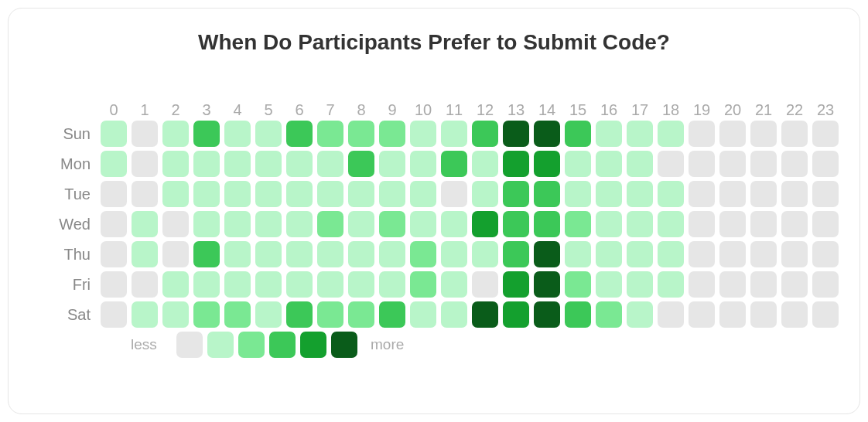  What do you see at coordinates (77, 134) in the screenshot?
I see `day-label: Sun` at bounding box center [77, 134].